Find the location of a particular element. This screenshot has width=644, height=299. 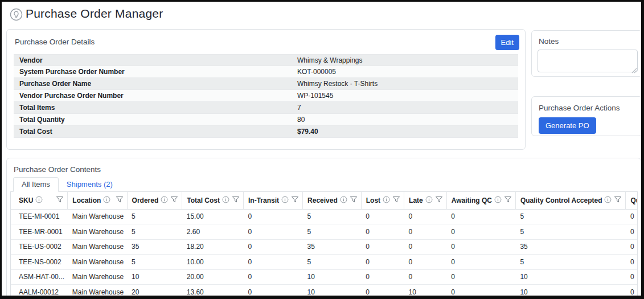

column-header-label: Received is located at coordinates (322, 200).